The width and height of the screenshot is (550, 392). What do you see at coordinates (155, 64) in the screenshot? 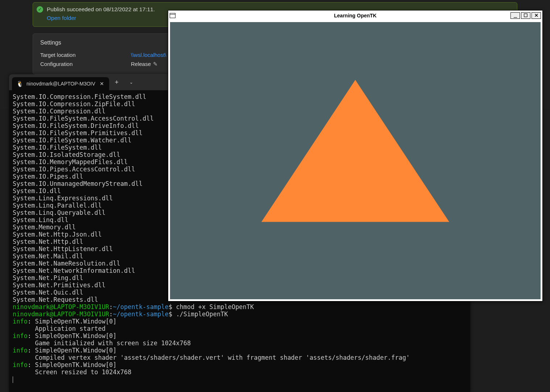
I see `pencil-icon: ✎` at bounding box center [155, 64].